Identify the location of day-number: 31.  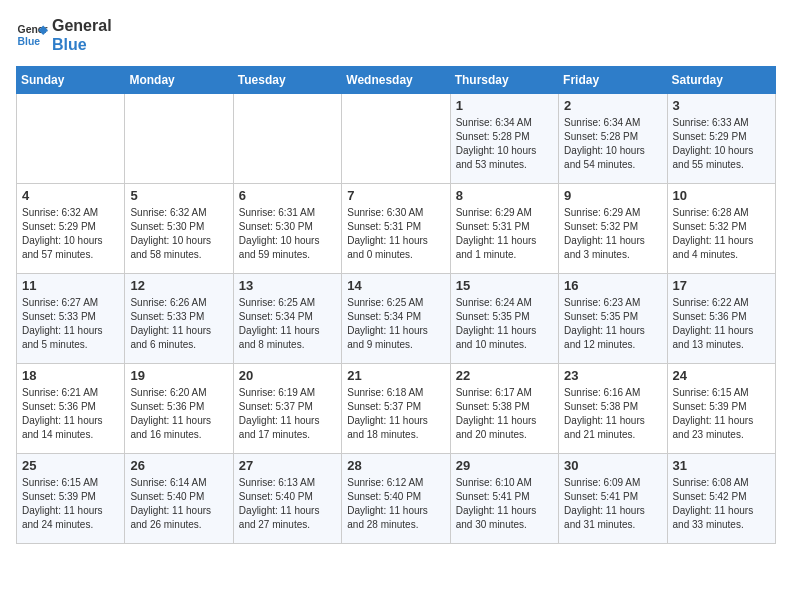
(722, 466).